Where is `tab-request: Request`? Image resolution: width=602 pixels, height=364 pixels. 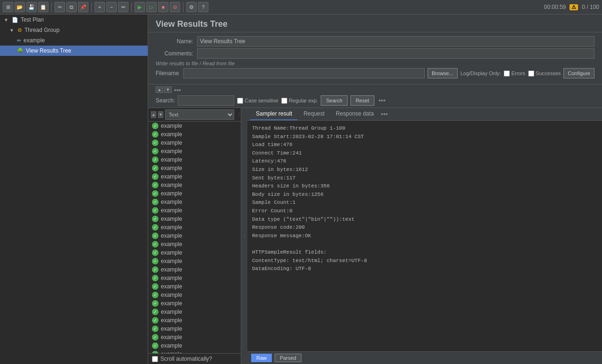
tab-request: Request is located at coordinates (314, 114).